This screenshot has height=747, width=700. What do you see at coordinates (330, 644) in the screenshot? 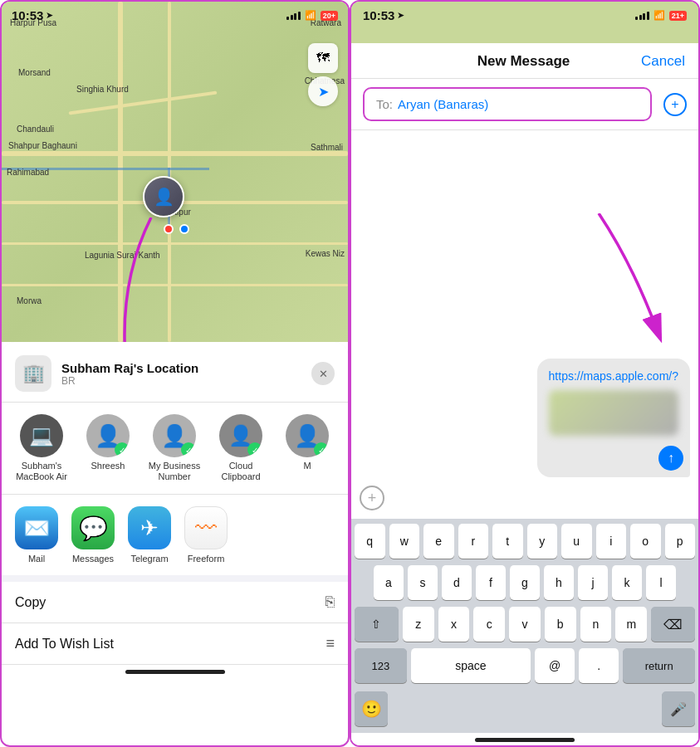
I see `wishlist-icon: ≡` at bounding box center [330, 644].